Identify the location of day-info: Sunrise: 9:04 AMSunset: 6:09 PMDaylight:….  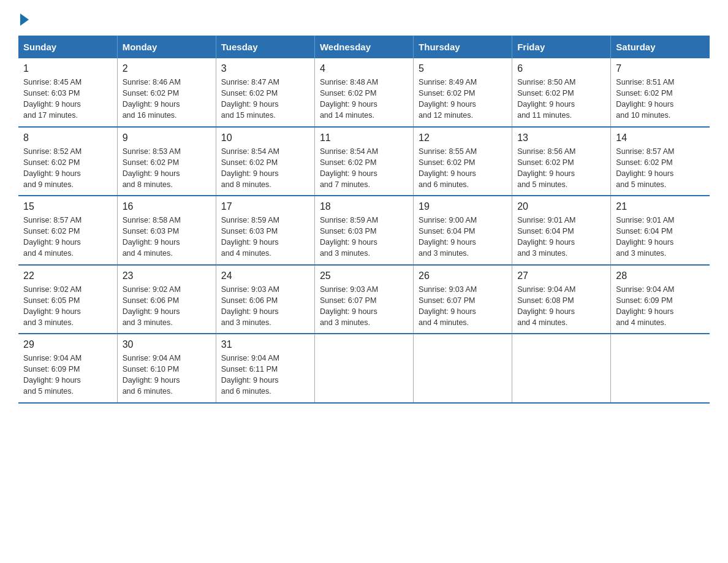
(661, 307).